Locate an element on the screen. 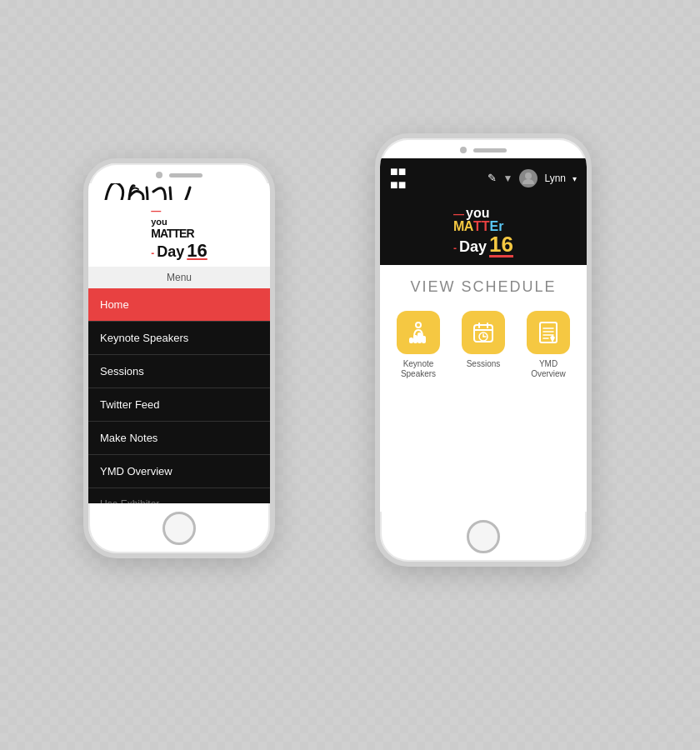  left-phone-screen: — you MATTEr - Day 16 Menu Hom is located at coordinates (179, 343).